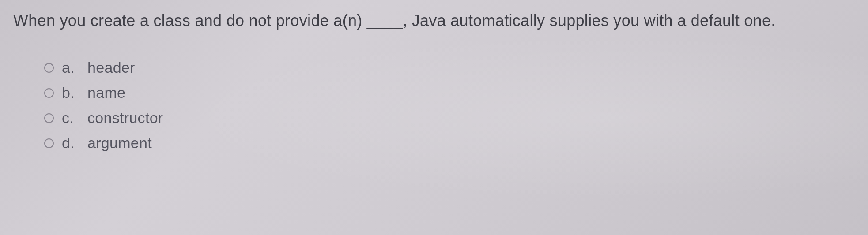 This screenshot has width=868, height=235. What do you see at coordinates (125, 118) in the screenshot?
I see `option-text: constructor` at bounding box center [125, 118].